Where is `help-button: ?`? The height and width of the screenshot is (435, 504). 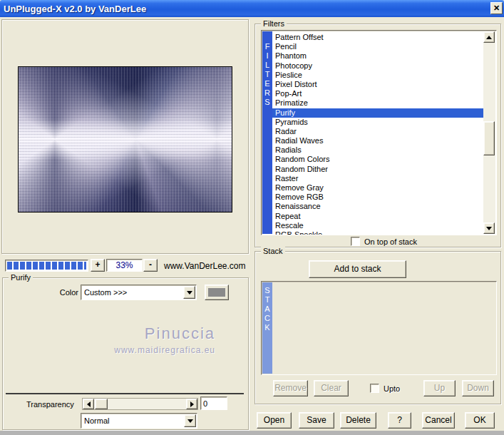 help-button: ? is located at coordinates (399, 421).